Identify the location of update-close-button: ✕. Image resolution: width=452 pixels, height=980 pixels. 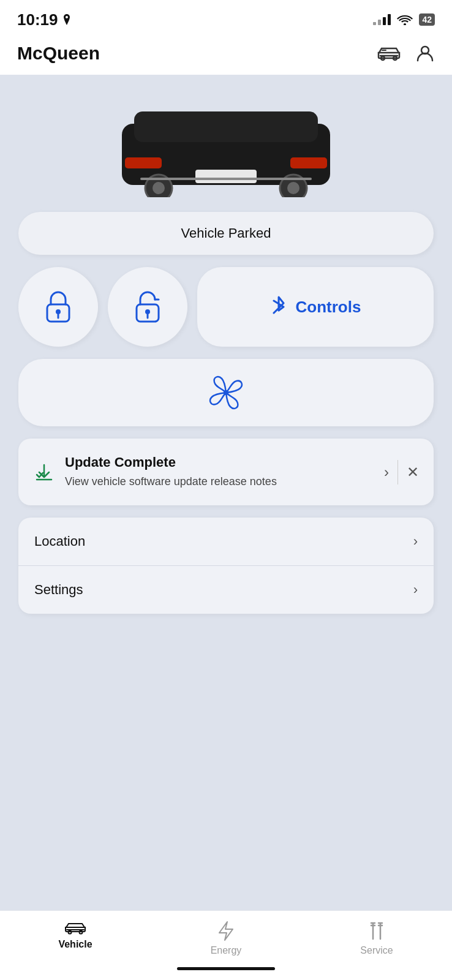
(413, 472).